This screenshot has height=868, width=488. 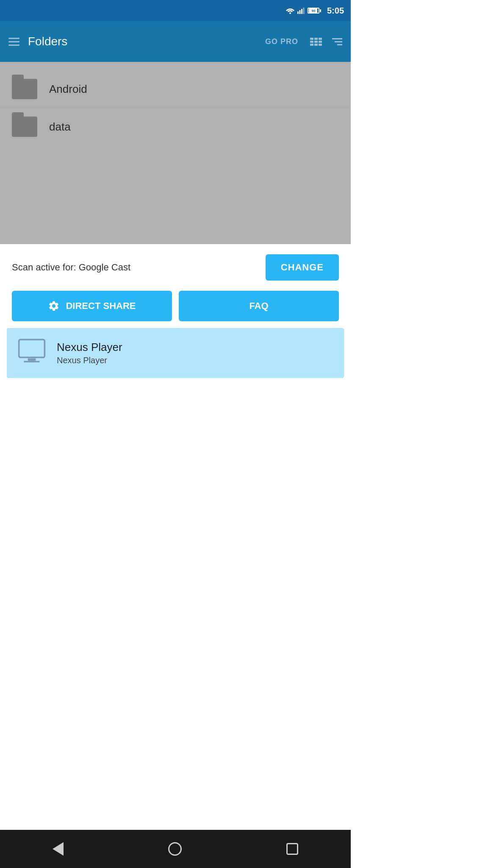 I want to click on battery-level: 90, so click(x=313, y=11).